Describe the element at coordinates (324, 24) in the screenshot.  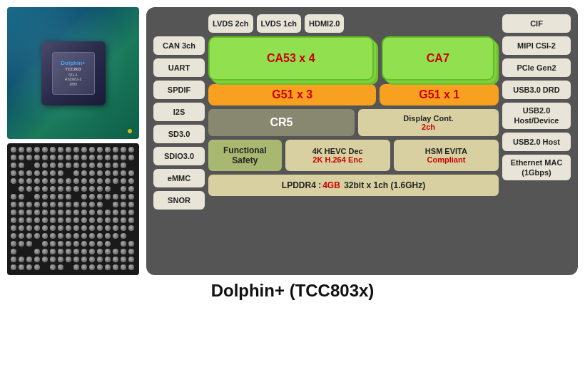
I see `hdmi-label: HDMI2.0` at that location.